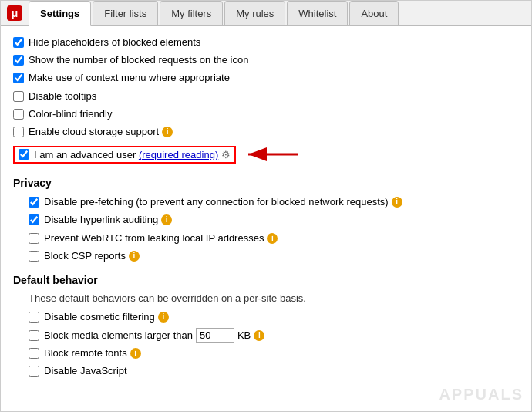 This screenshot has height=412, width=532. I want to click on setting-show-blocked-count: Show the number of blocked requests on t…, so click(266, 60).